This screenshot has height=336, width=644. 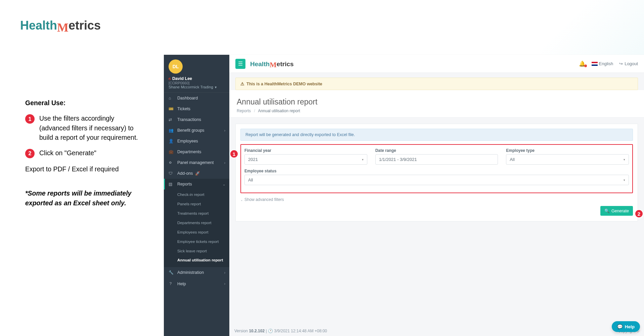 What do you see at coordinates (607, 211) in the screenshot?
I see `search-icon: 🔍` at bounding box center [607, 211].